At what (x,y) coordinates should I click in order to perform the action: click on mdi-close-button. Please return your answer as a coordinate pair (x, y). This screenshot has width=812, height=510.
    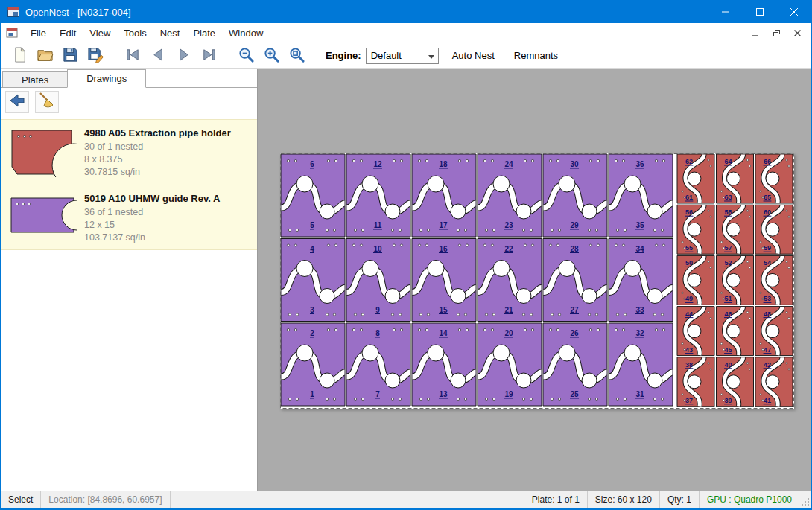
    Looking at the image, I should click on (797, 33).